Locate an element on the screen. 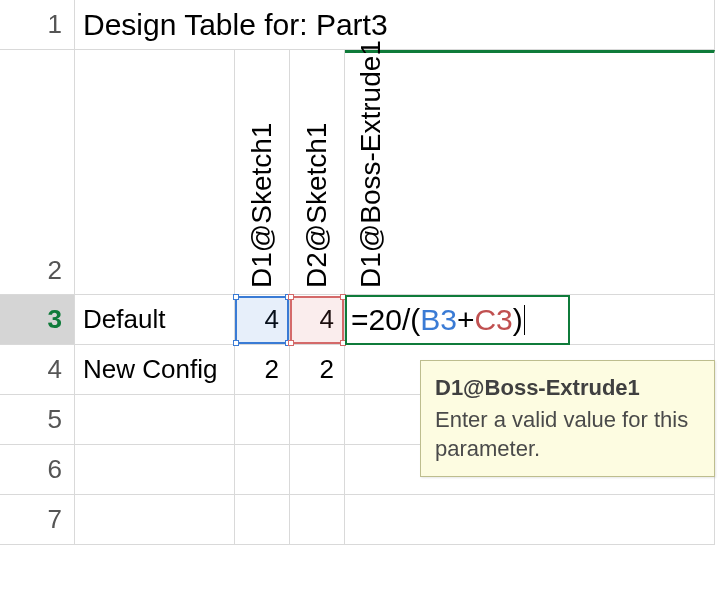  row-header-1: 1 is located at coordinates (38, 25).